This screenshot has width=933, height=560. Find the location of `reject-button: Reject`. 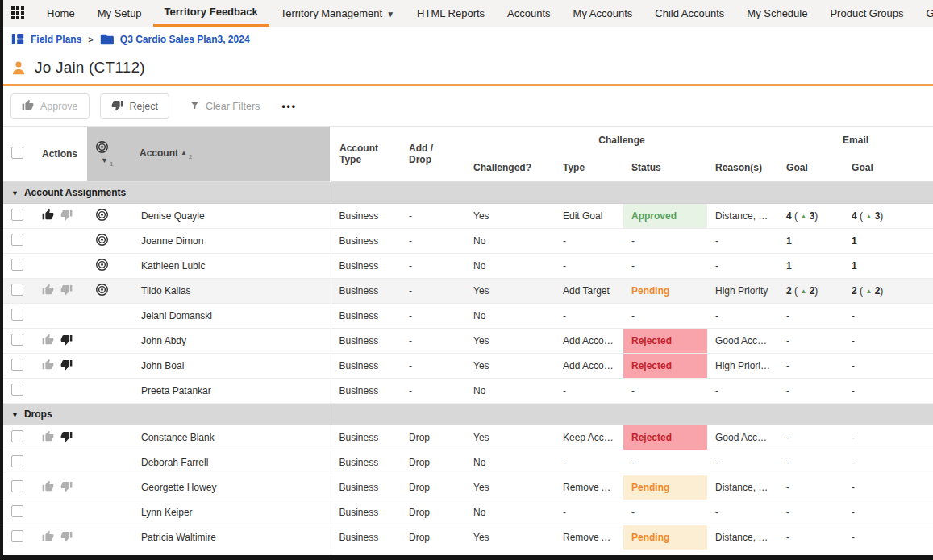

reject-button: Reject is located at coordinates (135, 106).